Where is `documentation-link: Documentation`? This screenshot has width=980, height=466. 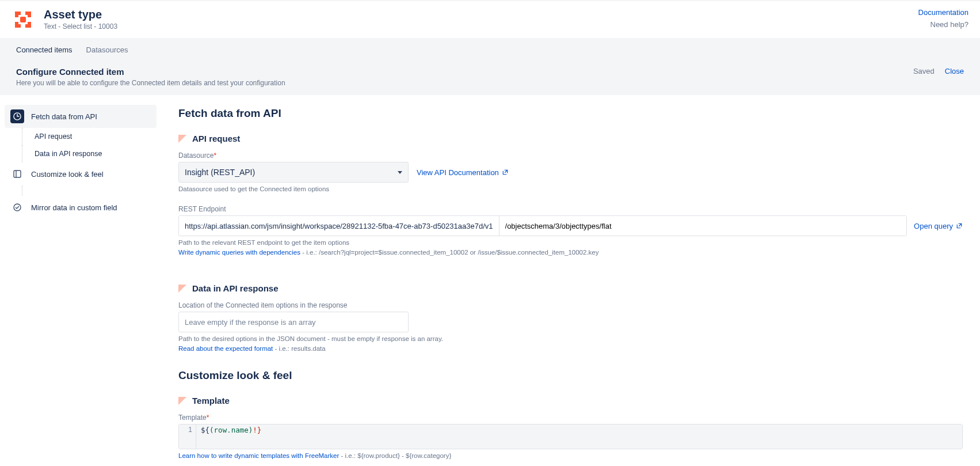 documentation-link: Documentation is located at coordinates (944, 13).